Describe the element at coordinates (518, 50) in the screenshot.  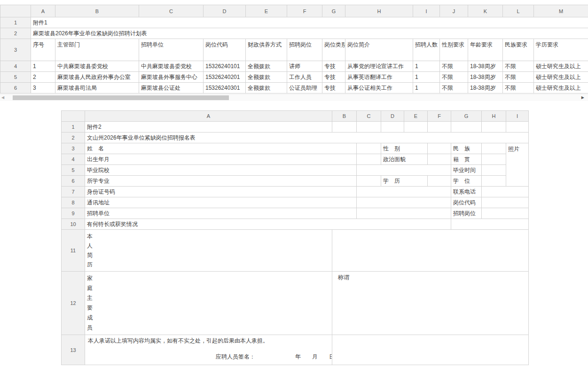
I see `col-label-ethnic-req: 民族要求` at that location.